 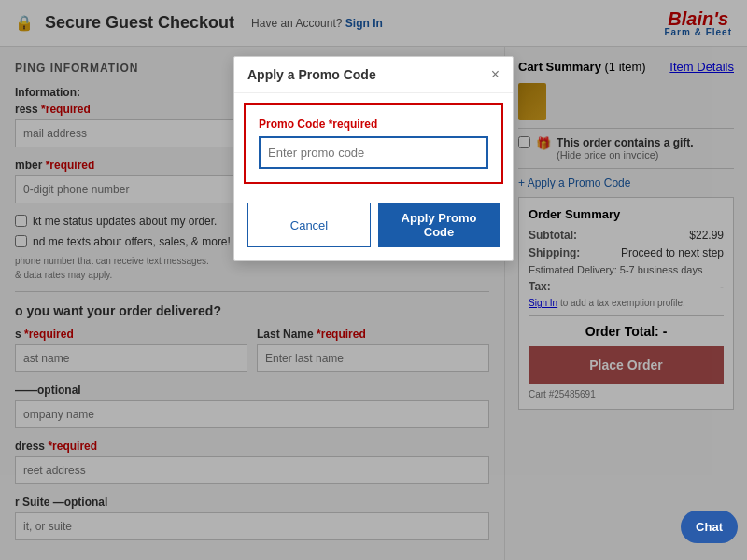 What do you see at coordinates (495, 75) in the screenshot?
I see `modal-close-button: ×` at bounding box center [495, 75].